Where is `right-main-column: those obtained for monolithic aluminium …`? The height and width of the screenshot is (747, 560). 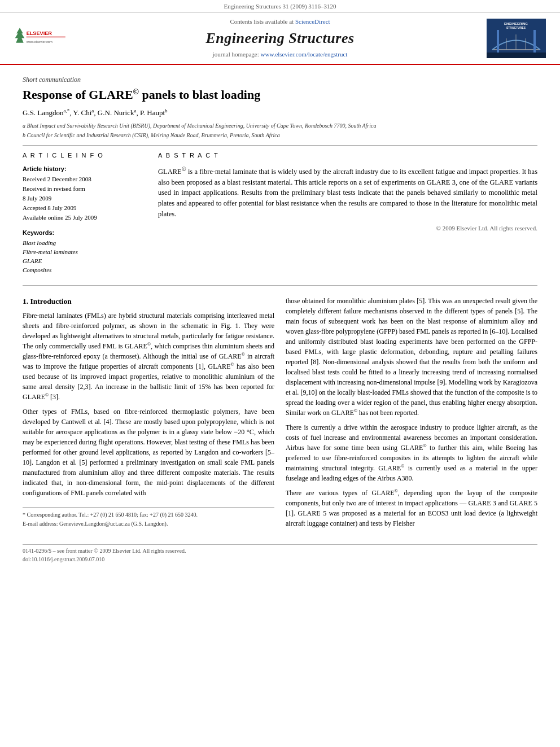 right-main-column: those obtained for monolithic aluminium … is located at coordinates (412, 414).